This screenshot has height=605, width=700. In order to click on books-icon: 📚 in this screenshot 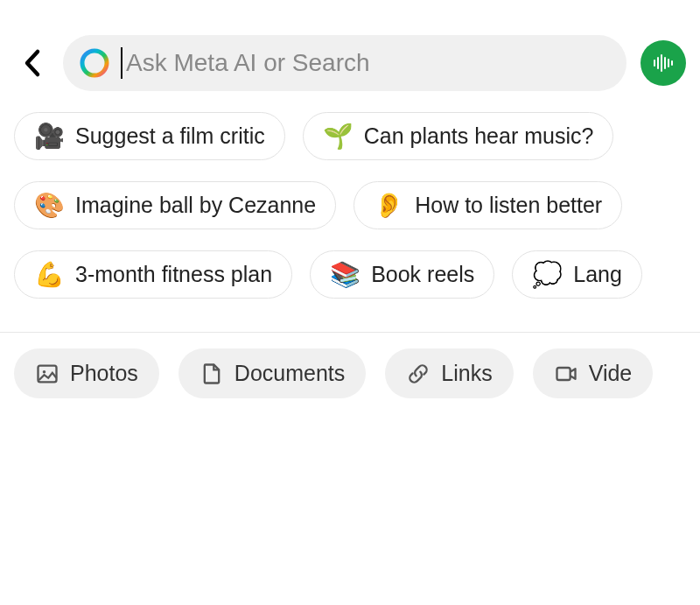, I will do `click(345, 275)`.